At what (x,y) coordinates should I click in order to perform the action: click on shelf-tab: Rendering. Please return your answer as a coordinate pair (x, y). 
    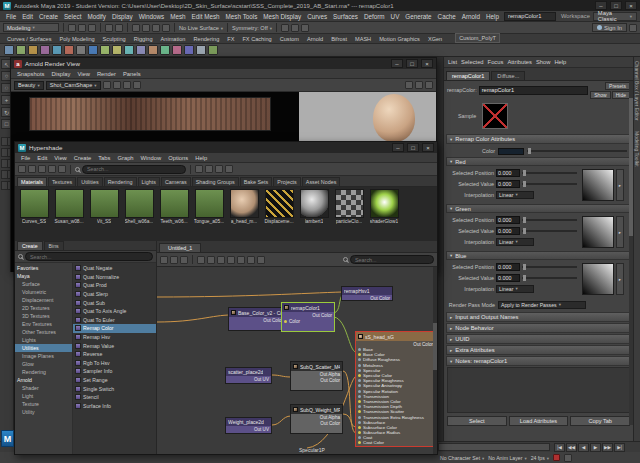
    Looking at the image, I should click on (206, 39).